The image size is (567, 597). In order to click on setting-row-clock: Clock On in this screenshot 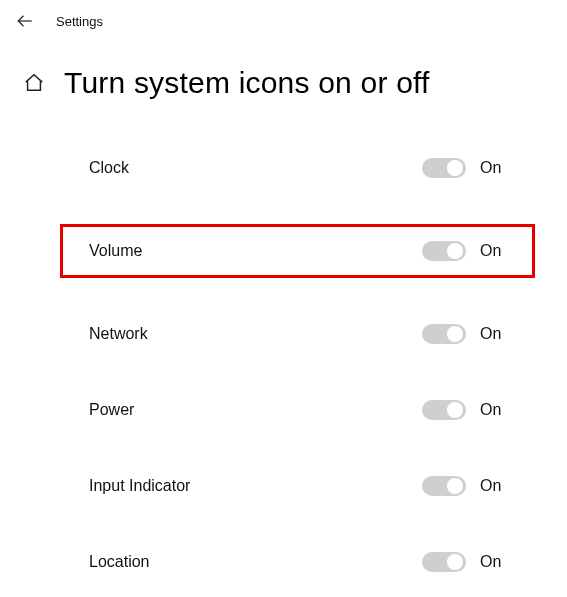, I will do `click(298, 168)`.